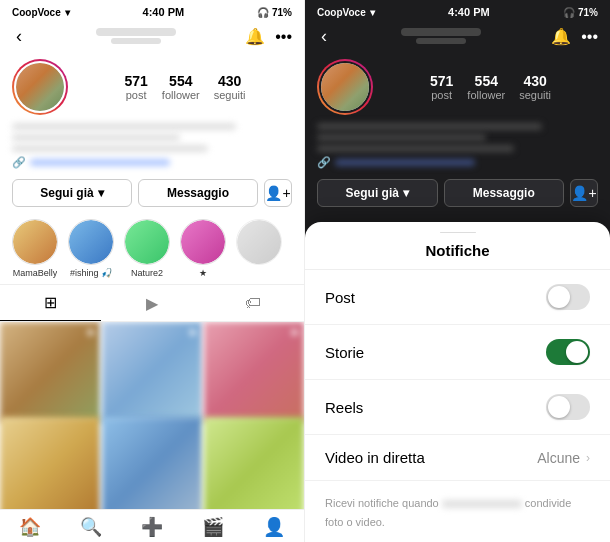 This screenshot has width=610, height=542. I want to click on left-username-placeholder, so click(136, 32).